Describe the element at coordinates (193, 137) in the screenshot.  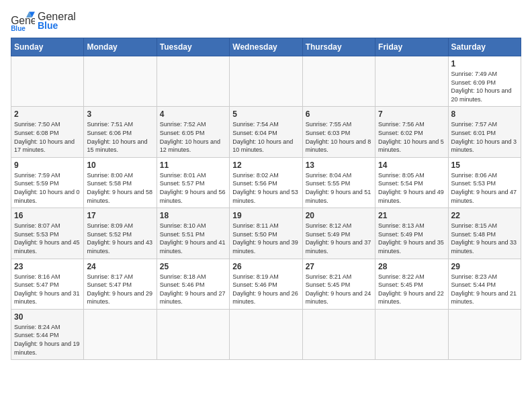
I see `day-info: Sunrise: 7:52 AMSunset: 6:05 PMDaylight:…` at that location.